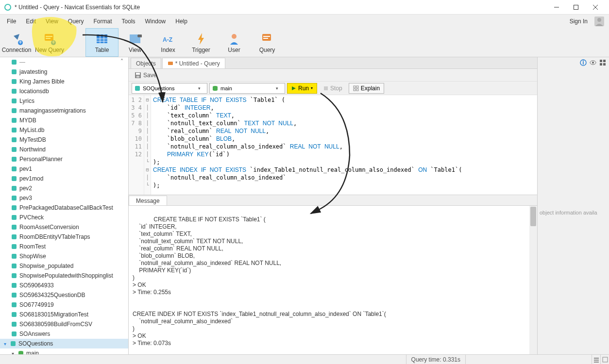 Image resolution: width=609 pixels, height=364 pixels. I want to click on minimize-button, so click(557, 7).